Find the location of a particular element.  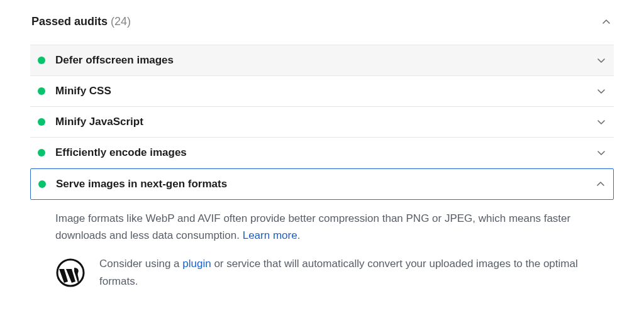

section-title-wrap: Passed audits (24) is located at coordinates (81, 21).